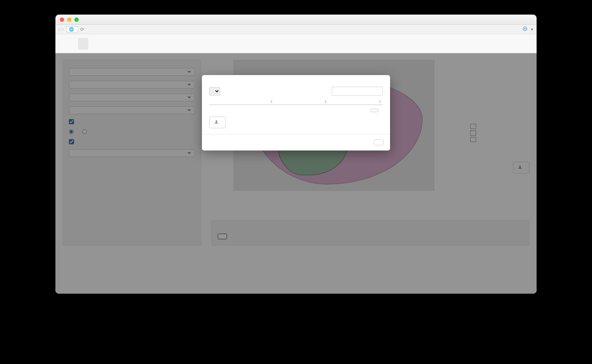  Describe the element at coordinates (215, 91) in the screenshot. I see `entries-length` at that location.